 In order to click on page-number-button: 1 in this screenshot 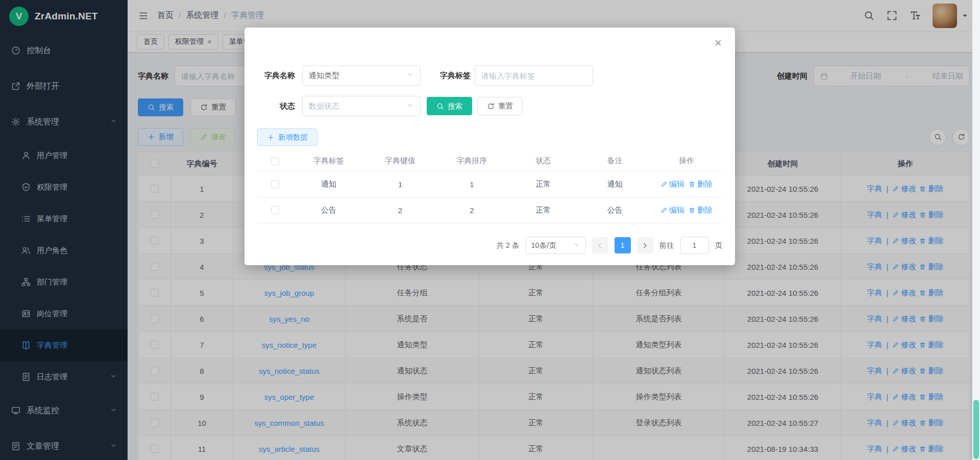, I will do `click(623, 245)`.